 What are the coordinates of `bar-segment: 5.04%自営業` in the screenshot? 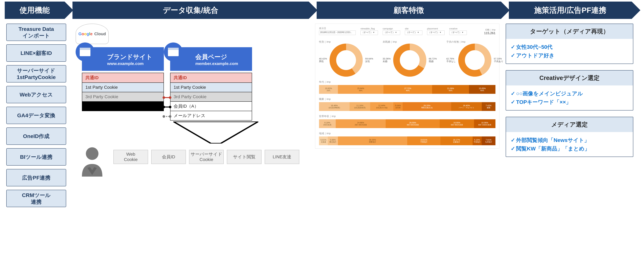 It's located at (398, 106).